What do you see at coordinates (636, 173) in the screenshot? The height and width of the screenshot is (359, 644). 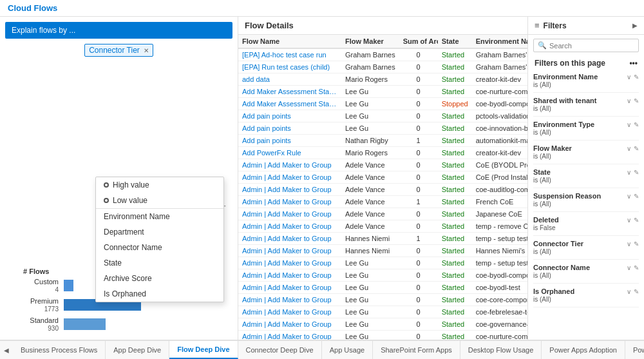 I see `filter-edit-4: ✎` at bounding box center [636, 173].